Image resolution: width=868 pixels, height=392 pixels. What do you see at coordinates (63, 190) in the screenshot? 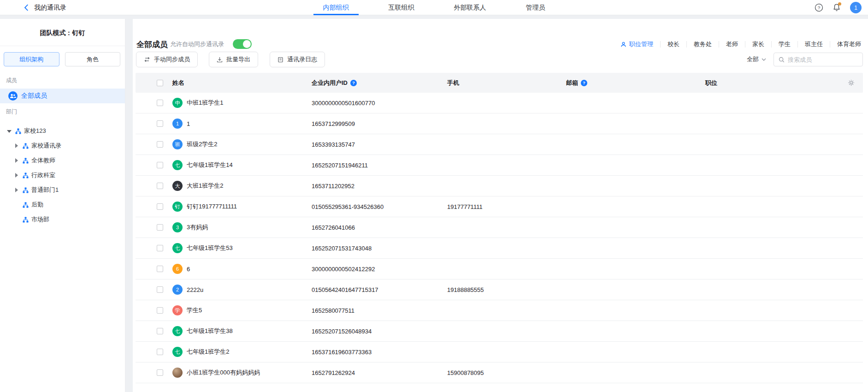
I see `department-tree-item: 普通部门1` at bounding box center [63, 190].